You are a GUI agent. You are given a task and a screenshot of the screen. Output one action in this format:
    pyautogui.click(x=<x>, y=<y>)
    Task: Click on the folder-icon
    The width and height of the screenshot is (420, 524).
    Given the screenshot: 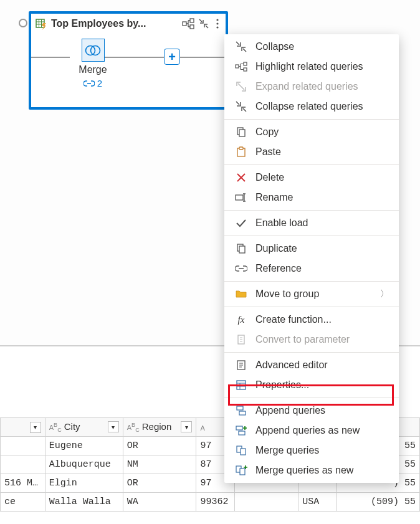 What is the action you would take?
    pyautogui.click(x=241, y=294)
    